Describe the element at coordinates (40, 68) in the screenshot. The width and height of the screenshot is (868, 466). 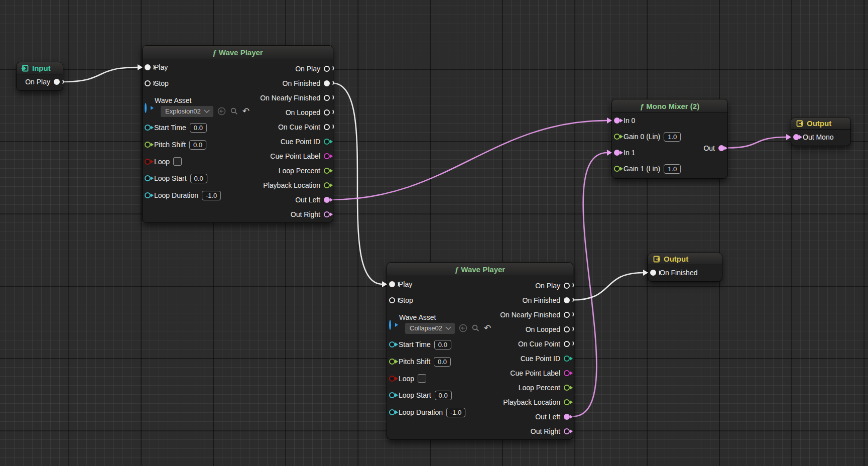
I see `node-header: Input` at that location.